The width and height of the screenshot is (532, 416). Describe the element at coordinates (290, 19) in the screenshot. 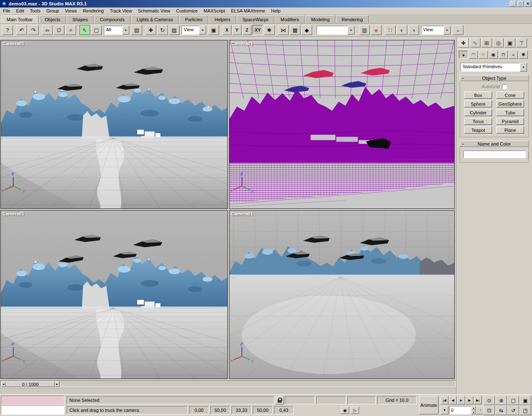

I see `tab-modifiers: Modifiers` at that location.